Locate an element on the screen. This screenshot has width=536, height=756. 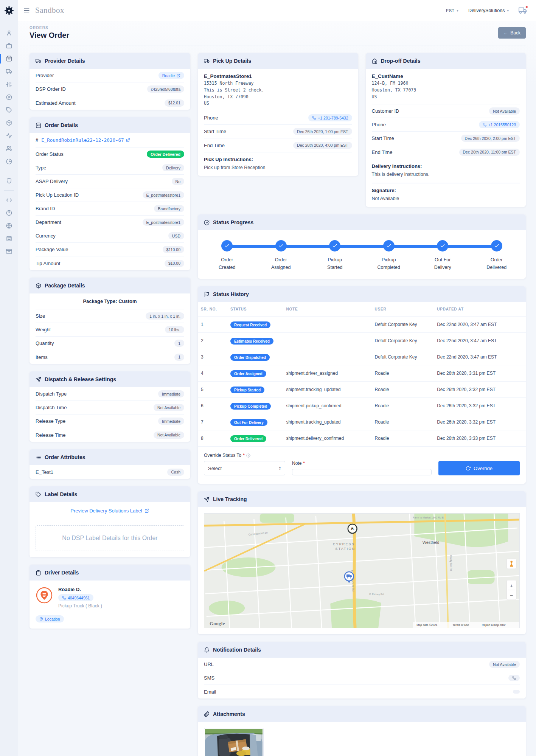
row-label: Dispatch Type is located at coordinates (51, 394).